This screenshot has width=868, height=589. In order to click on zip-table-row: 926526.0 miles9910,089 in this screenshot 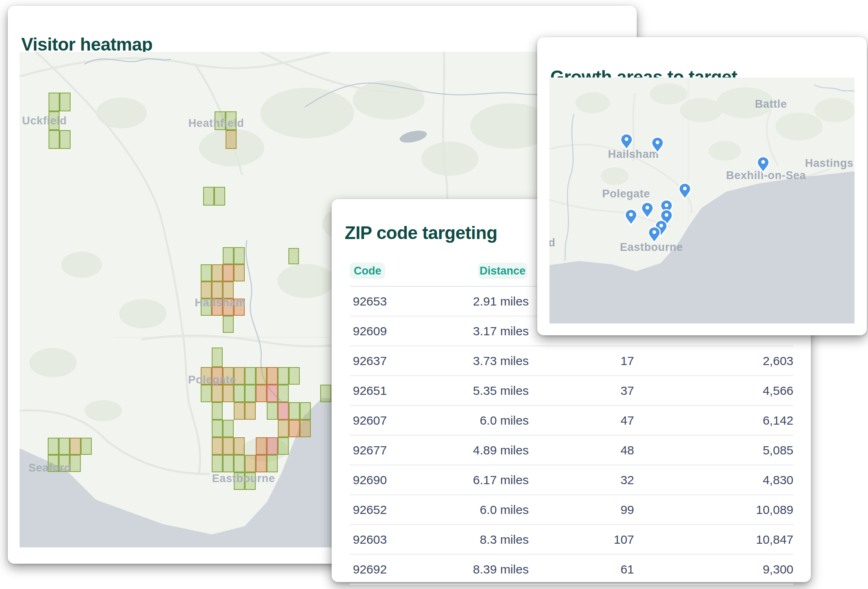, I will do `click(572, 510)`.